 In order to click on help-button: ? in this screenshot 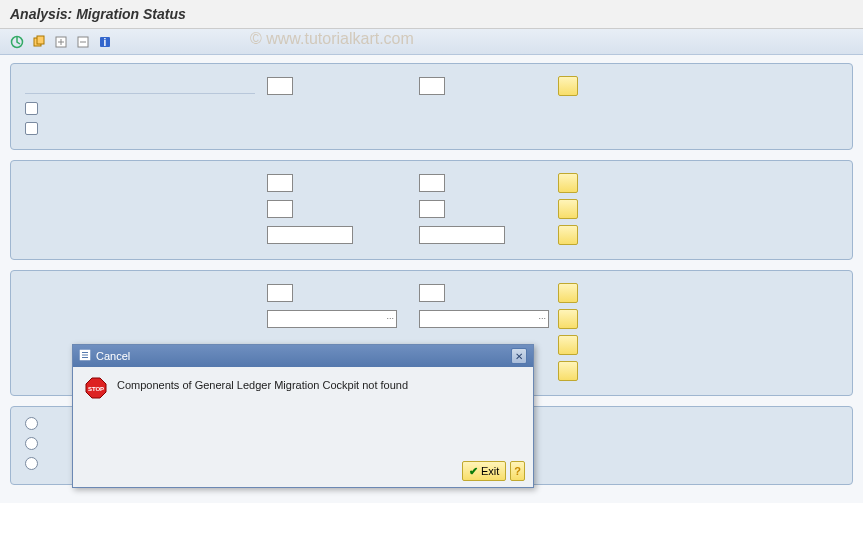, I will do `click(518, 471)`.